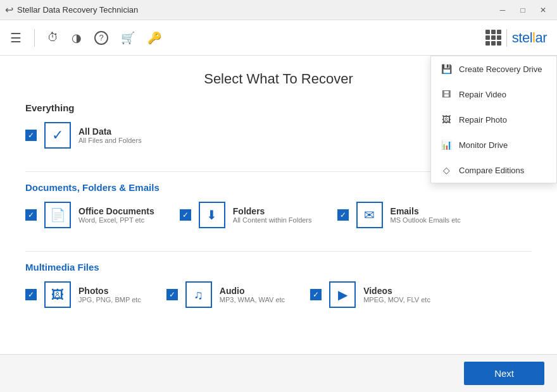 The image size is (557, 392). Describe the element at coordinates (504, 373) in the screenshot. I see `next-button: Next` at that location.